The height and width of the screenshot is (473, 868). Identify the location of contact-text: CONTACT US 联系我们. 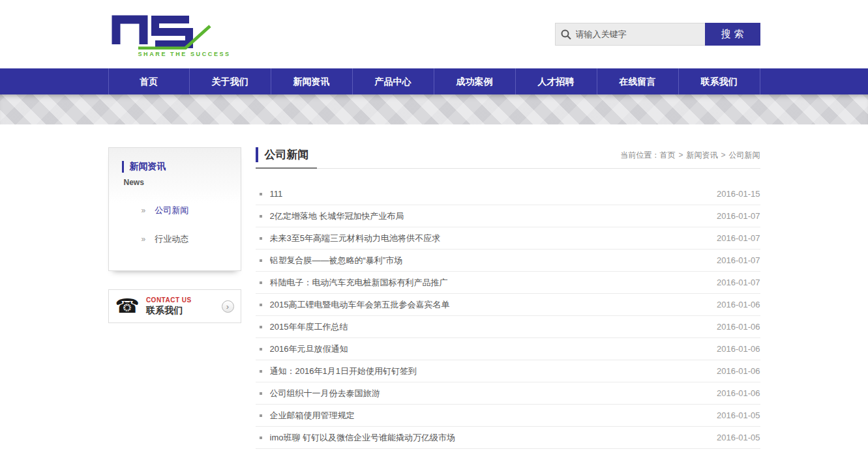
(184, 306).